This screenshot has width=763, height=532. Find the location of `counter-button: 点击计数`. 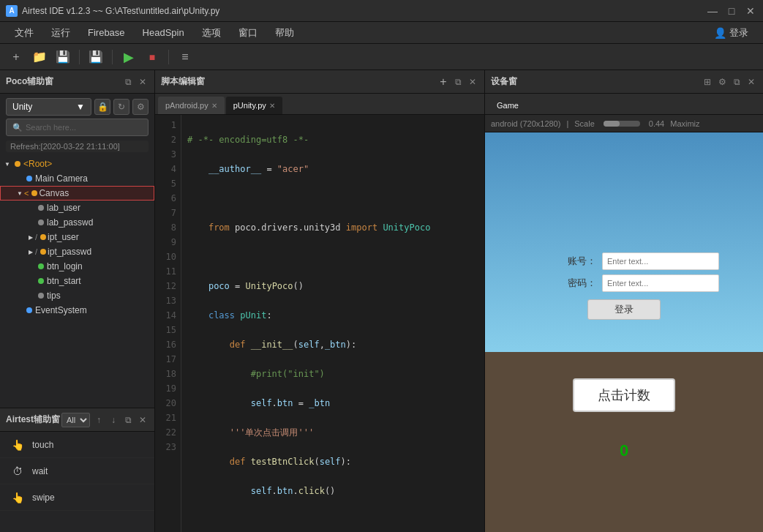

counter-button: 点击计数 is located at coordinates (624, 395).